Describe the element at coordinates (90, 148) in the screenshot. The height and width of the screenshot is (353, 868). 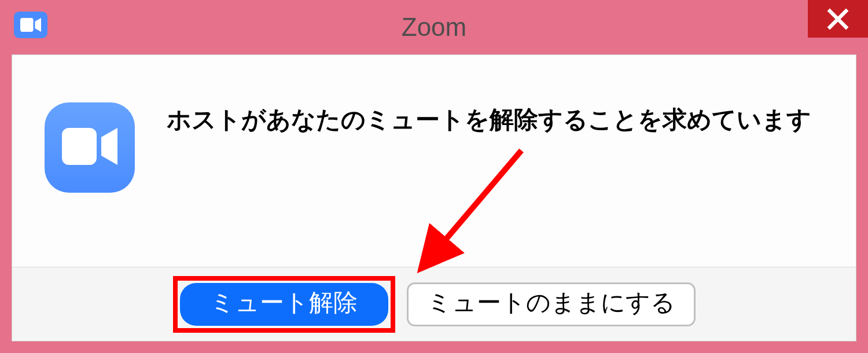
I see `zoom-app-icon` at that location.